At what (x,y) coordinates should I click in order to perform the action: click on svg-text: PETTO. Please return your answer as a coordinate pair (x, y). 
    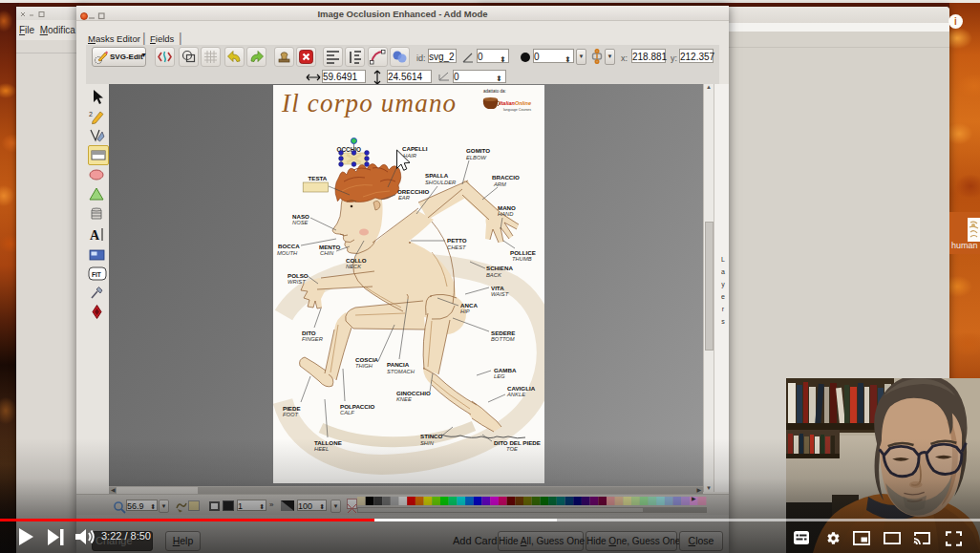
    Looking at the image, I should click on (457, 241).